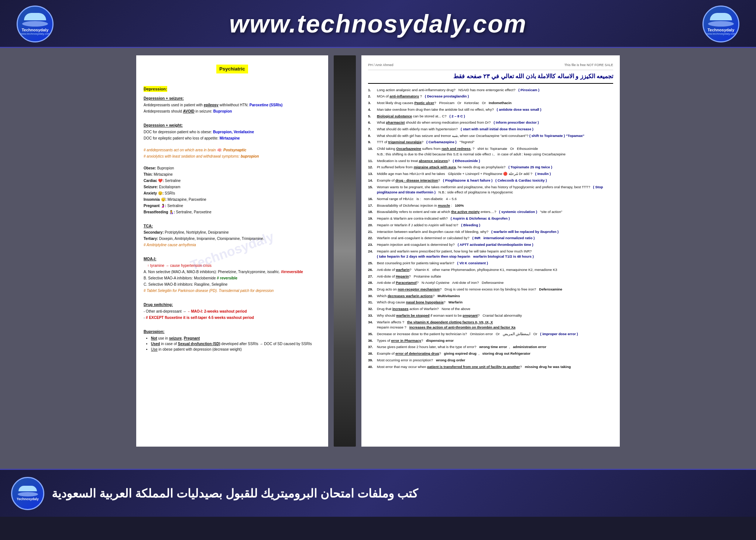 The width and height of the screenshot is (756, 540). What do you see at coordinates (491, 181) in the screenshot?
I see `q14: 14. Example of drug - disease interactio…` at bounding box center [491, 181].